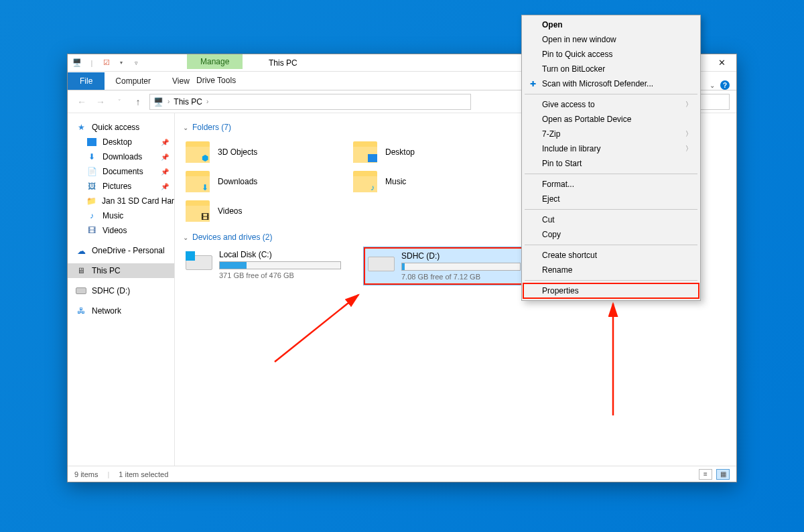 The width and height of the screenshot is (804, 532). What do you see at coordinates (214, 62) in the screenshot?
I see `manage-contextual-tab: Manage` at bounding box center [214, 62].